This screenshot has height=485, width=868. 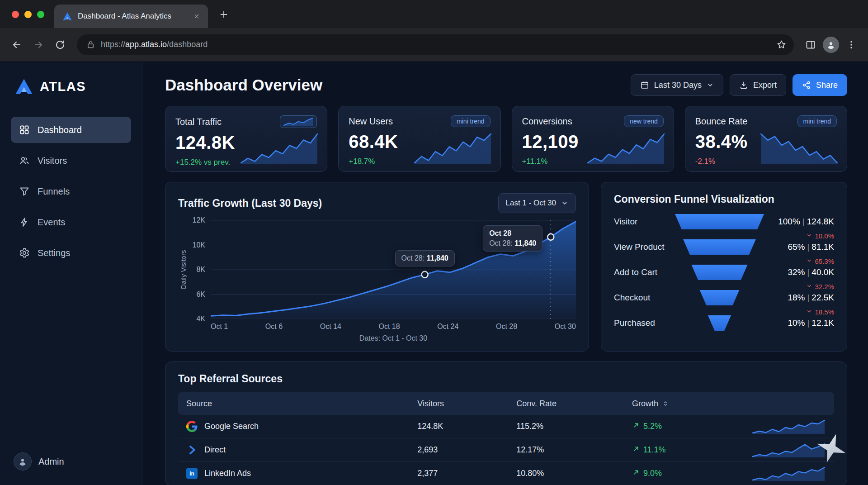 What do you see at coordinates (17, 45) in the screenshot?
I see `back-button` at bounding box center [17, 45].